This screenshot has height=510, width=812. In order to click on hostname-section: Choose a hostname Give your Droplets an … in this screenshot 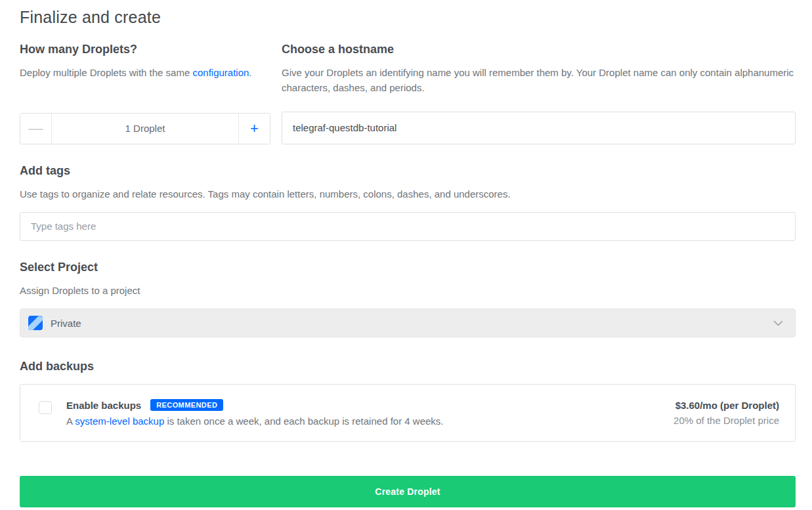, I will do `click(538, 93)`.